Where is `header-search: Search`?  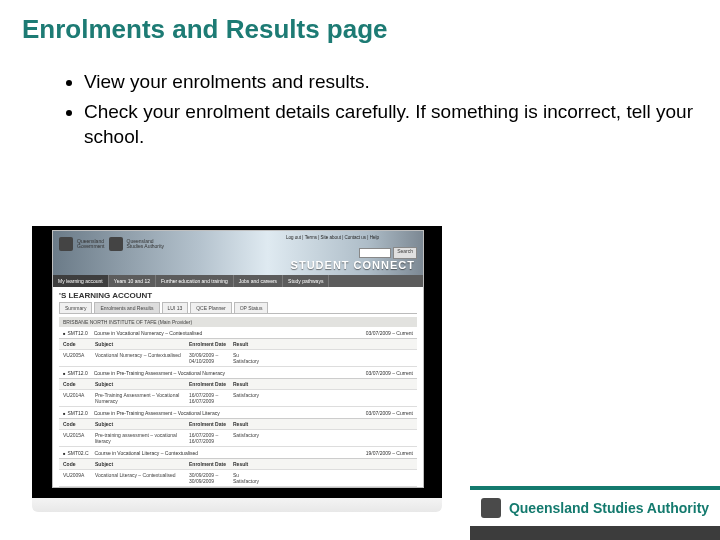
header-search: Search is located at coordinates (388, 253).